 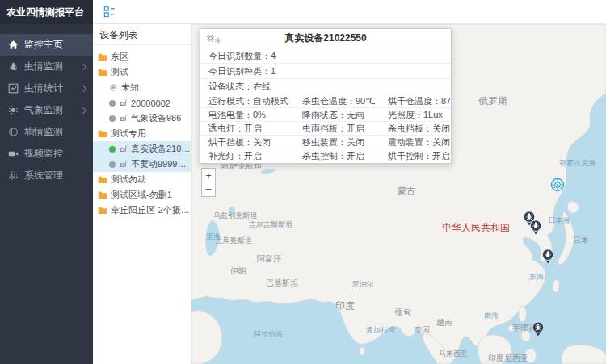 What do you see at coordinates (326, 71) in the screenshot?
I see `popup-summary: 今日识别数量：4今日识别种类：1设备状态：在线` at bounding box center [326, 71].